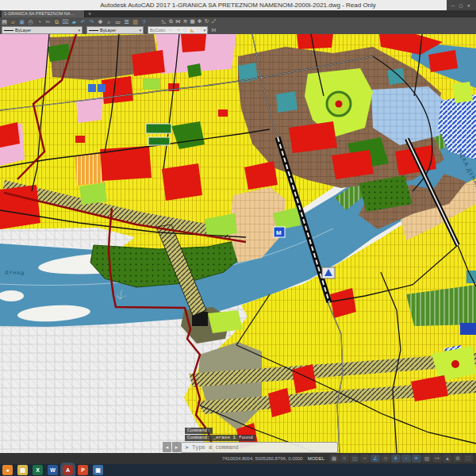 Image resolution: width=476 pixels, height=476 pixels. I want to click on command-history-line: Command: _erase 1 found, so click(221, 438).